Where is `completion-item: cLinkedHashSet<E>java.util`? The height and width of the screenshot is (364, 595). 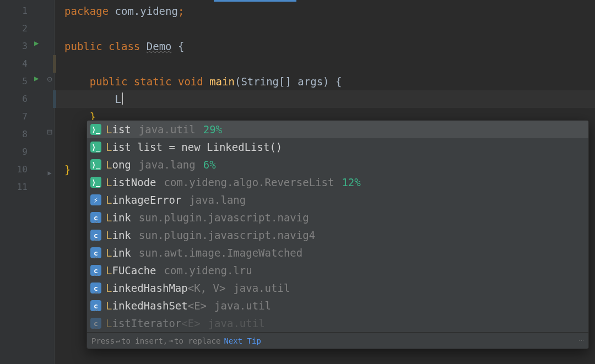 completion-item: cLinkedHashSet<E>java.util is located at coordinates (338, 306).